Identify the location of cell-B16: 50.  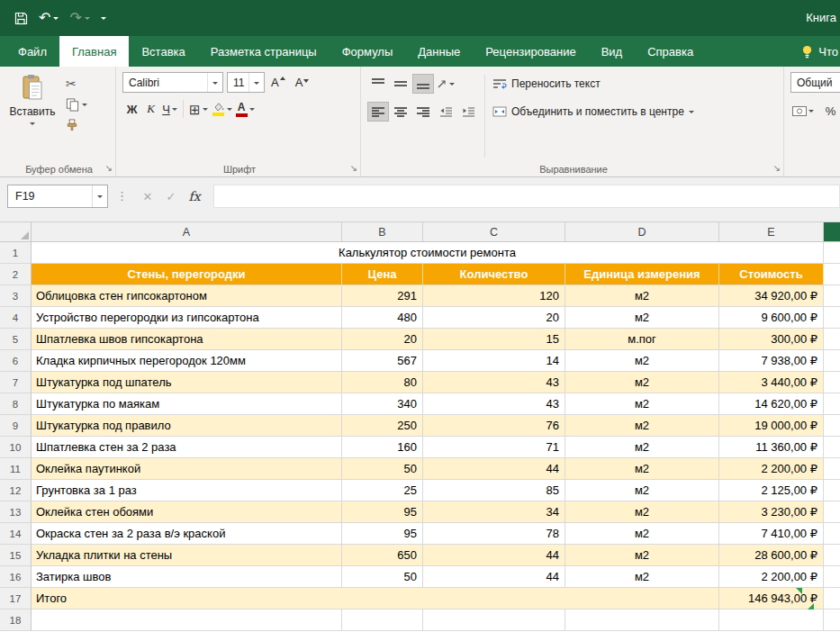
(383, 577).